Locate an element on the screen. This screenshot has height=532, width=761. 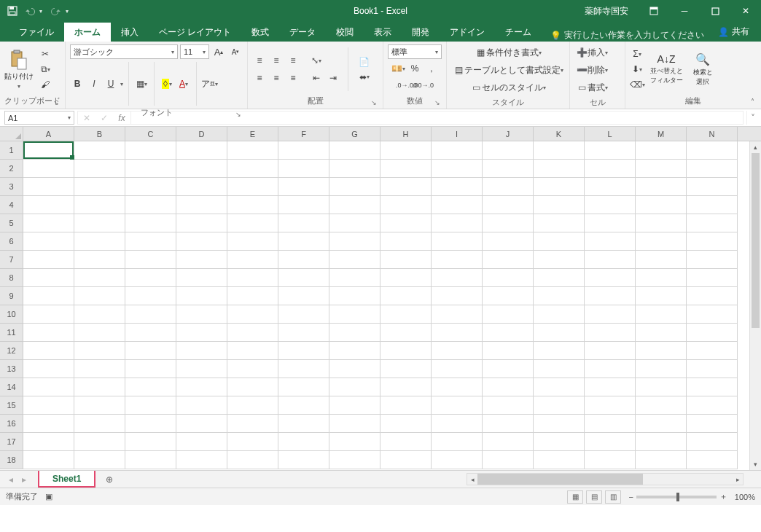
align-middle: ≡ is located at coordinates (276, 60).